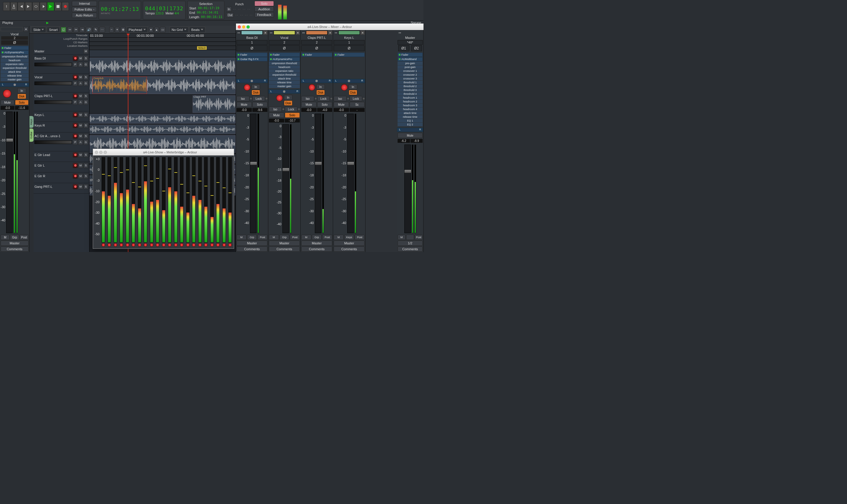 The image size is (847, 504). What do you see at coordinates (22, 91) in the screenshot?
I see `strip-in-button: In` at bounding box center [22, 91].